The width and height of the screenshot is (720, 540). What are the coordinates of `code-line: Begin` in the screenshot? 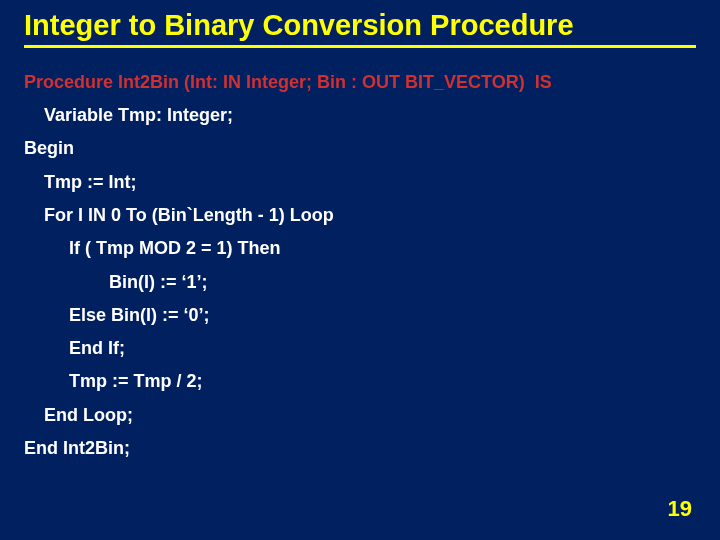 It's located at (360, 148).